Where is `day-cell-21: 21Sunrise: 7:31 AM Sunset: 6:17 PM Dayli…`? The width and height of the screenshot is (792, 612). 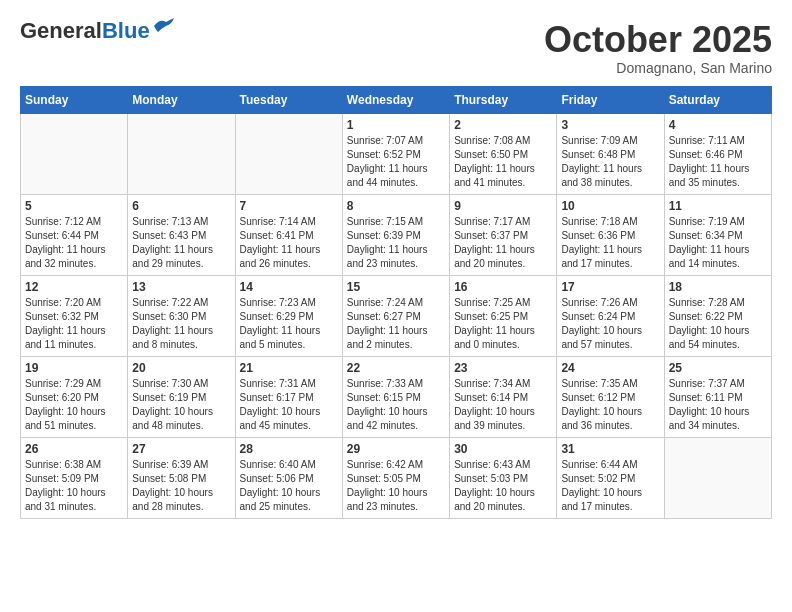 day-cell-21: 21Sunrise: 7:31 AM Sunset: 6:17 PM Dayli… is located at coordinates (288, 396).